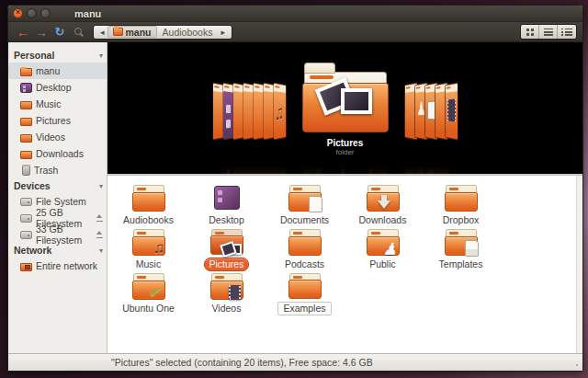  What do you see at coordinates (57, 154) in the screenshot?
I see `sidebar-item-downloads: Downloads` at bounding box center [57, 154].